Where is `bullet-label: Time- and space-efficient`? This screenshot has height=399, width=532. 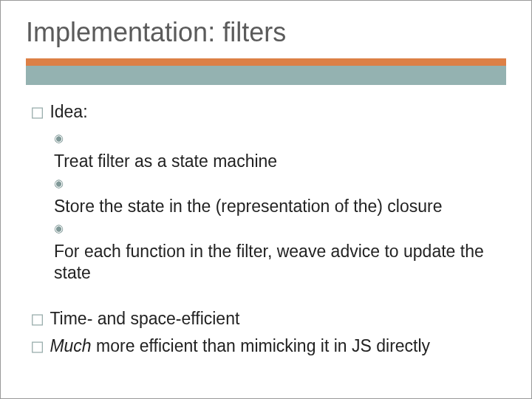
bullet-label: Time- and space-efficient is located at coordinates (277, 319).